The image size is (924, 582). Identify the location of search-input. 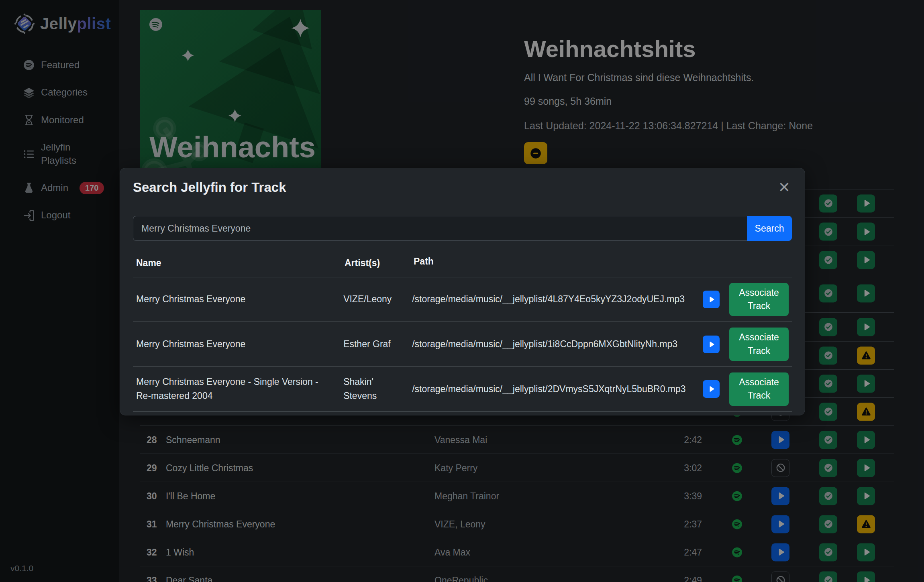
(440, 228).